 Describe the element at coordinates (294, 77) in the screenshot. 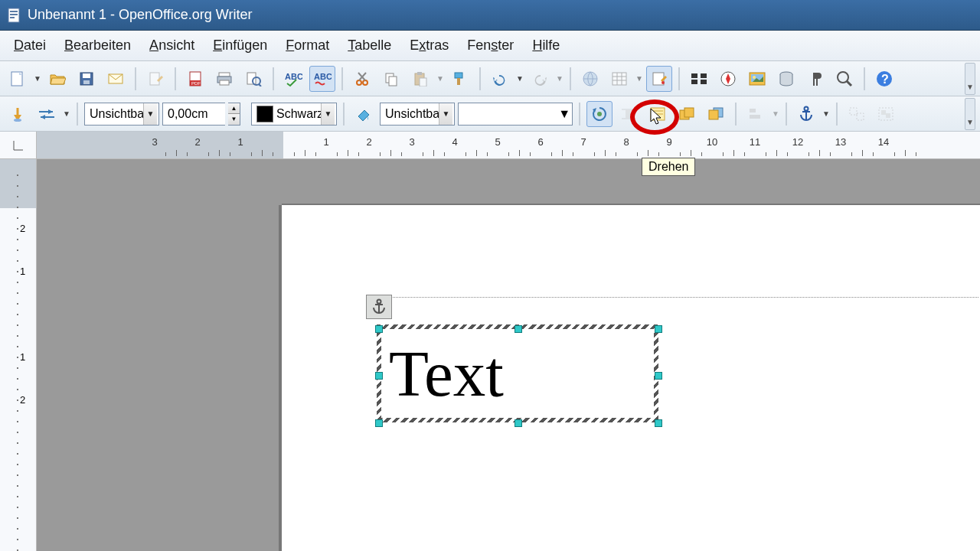

I see `svg-text: ABC` at that location.